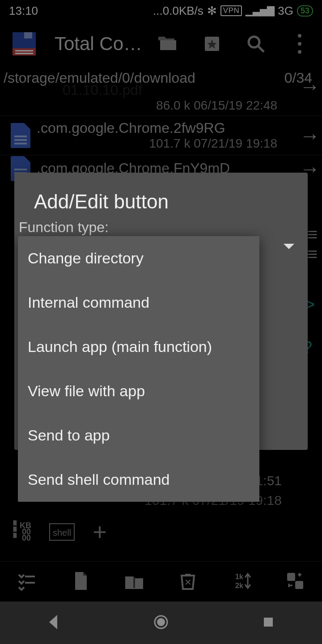 This screenshot has width=322, height=644. Describe the element at coordinates (139, 258) in the screenshot. I see `dropdown-item-change-directory: Change directory` at that location.